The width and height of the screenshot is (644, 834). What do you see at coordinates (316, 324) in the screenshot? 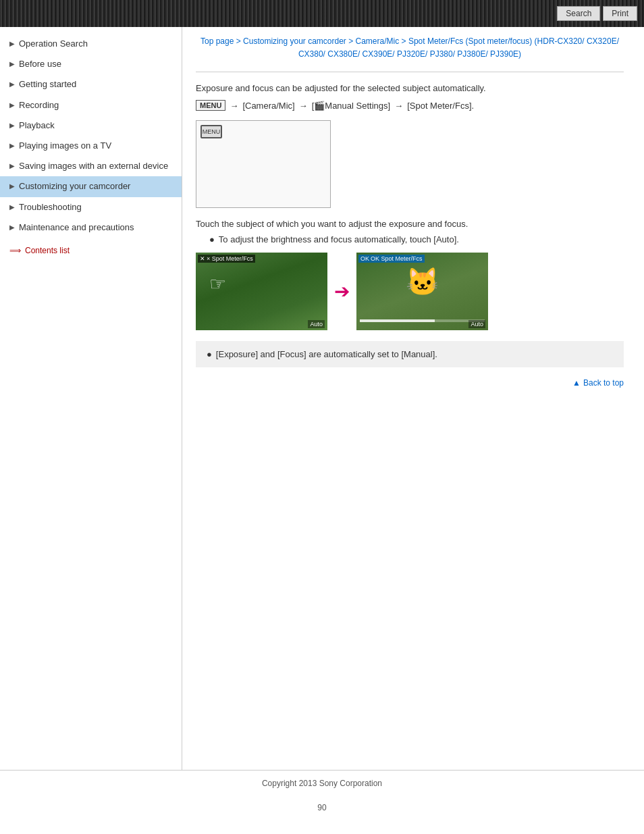
I see `cam-auto-label: Auto` at bounding box center [316, 324].